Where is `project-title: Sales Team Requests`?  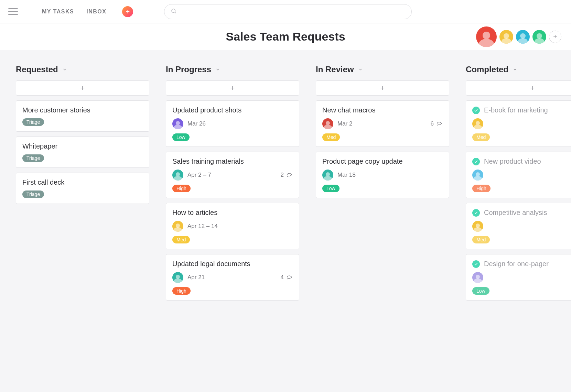
project-title: Sales Team Requests is located at coordinates (286, 36).